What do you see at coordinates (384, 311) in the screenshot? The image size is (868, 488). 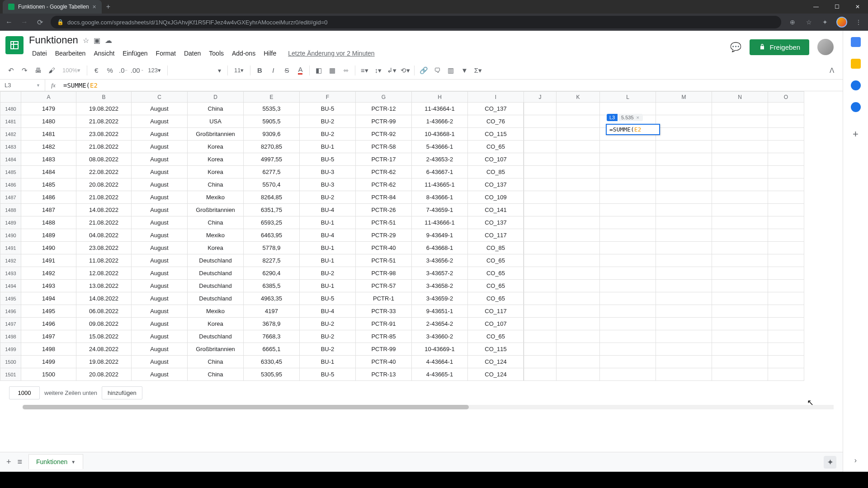 I see `cell: PCTR-33` at bounding box center [384, 311].